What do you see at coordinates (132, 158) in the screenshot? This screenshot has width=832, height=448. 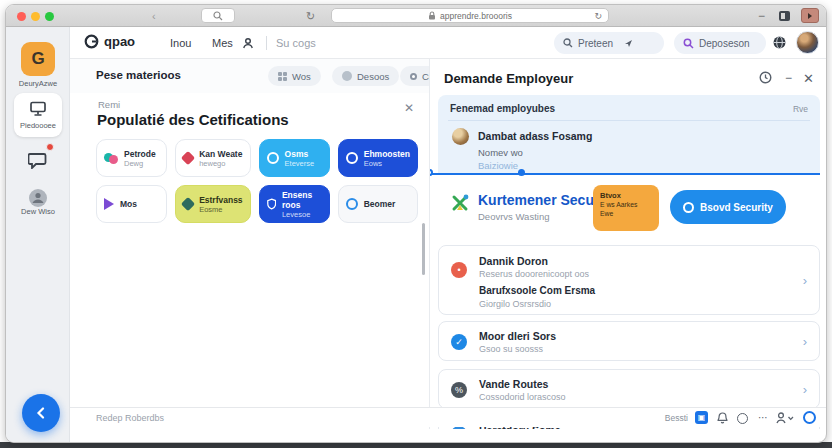 I see `certification-chip: PetrodeDewg` at bounding box center [132, 158].